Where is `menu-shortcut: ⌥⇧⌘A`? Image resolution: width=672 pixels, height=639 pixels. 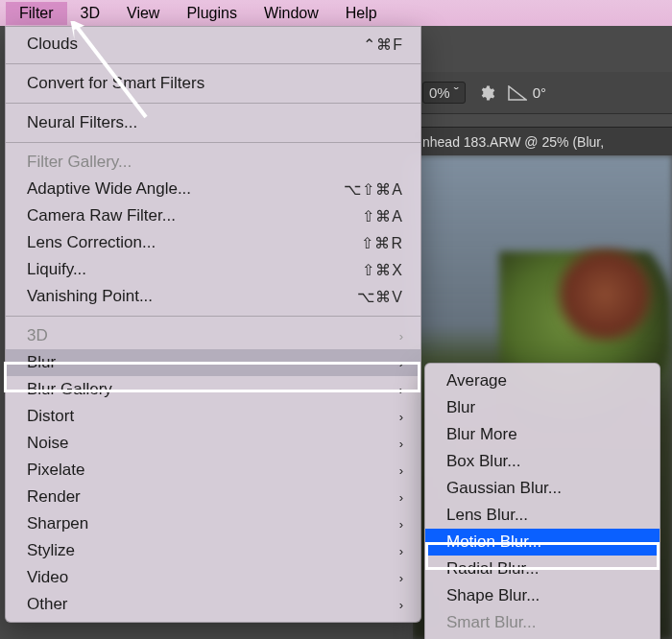
menu-shortcut: ⌥⇧⌘A is located at coordinates (373, 190).